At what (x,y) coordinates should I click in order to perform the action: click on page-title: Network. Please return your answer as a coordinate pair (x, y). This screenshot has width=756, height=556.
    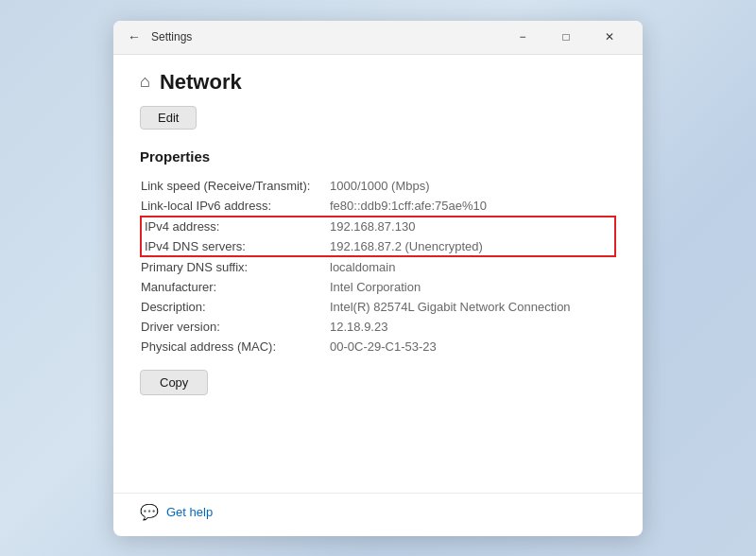
    Looking at the image, I should click on (200, 82).